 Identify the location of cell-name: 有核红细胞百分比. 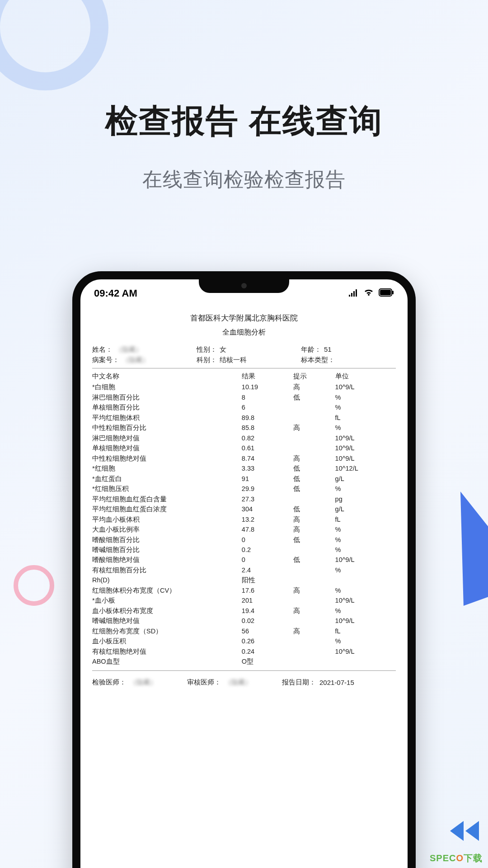
(167, 570).